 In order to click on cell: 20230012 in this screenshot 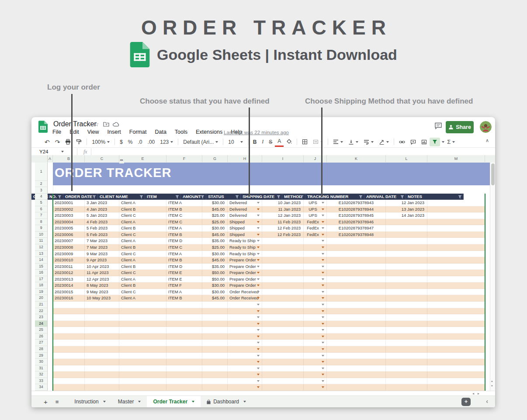, I will do `click(69, 273)`.